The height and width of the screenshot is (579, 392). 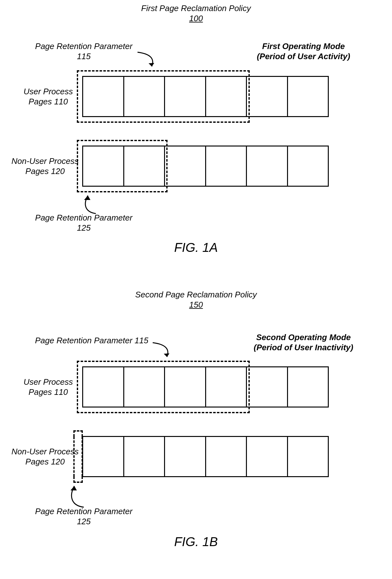 What do you see at coordinates (78, 480) in the screenshot?
I see `fig1b-retention-bracket-125-bot` at bounding box center [78, 480].